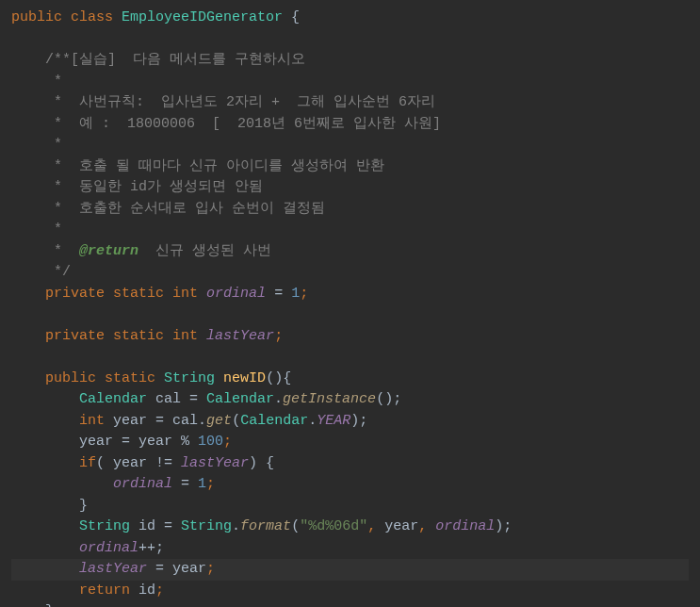 The image size is (700, 607). What do you see at coordinates (105, 590) in the screenshot?
I see `keyword-return: return` at bounding box center [105, 590].